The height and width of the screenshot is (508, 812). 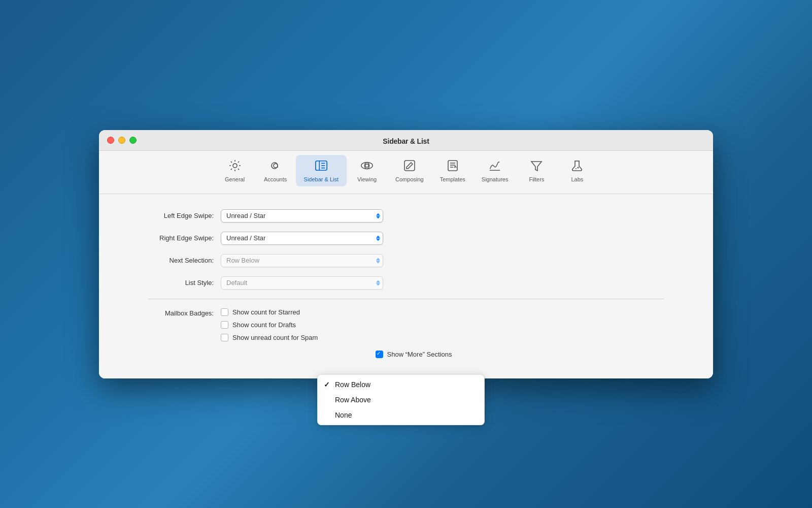 I want to click on gear-icon, so click(x=235, y=167).